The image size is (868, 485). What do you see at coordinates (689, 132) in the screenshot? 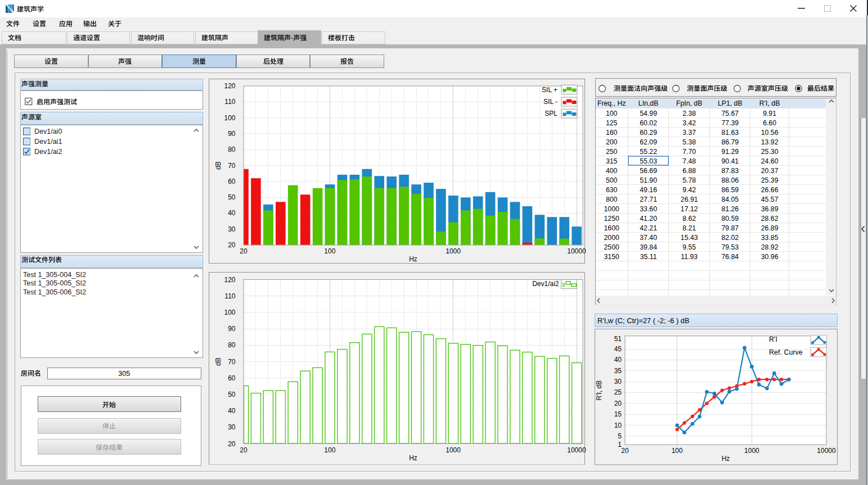
I see `svg-text: 3.37` at bounding box center [689, 132].